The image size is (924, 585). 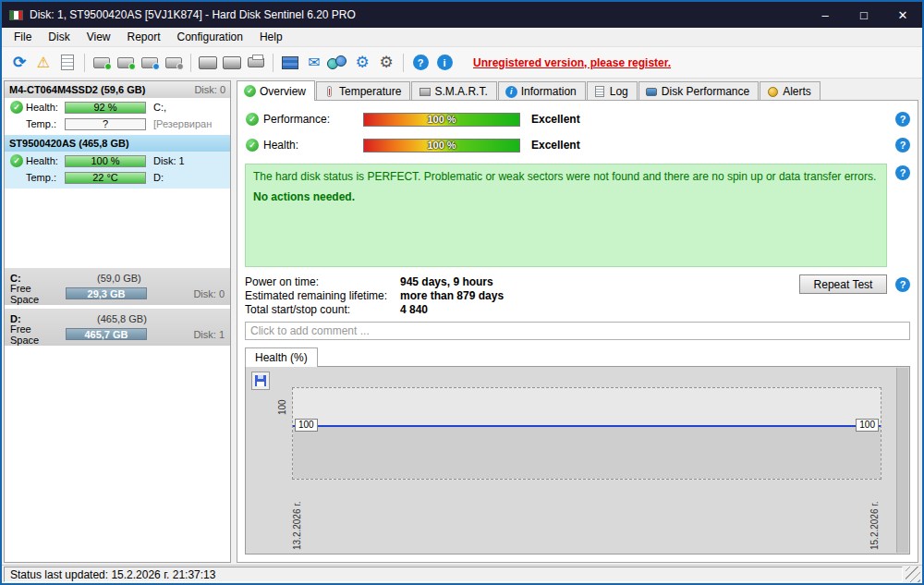 I want to click on info-icon: i, so click(x=512, y=92).